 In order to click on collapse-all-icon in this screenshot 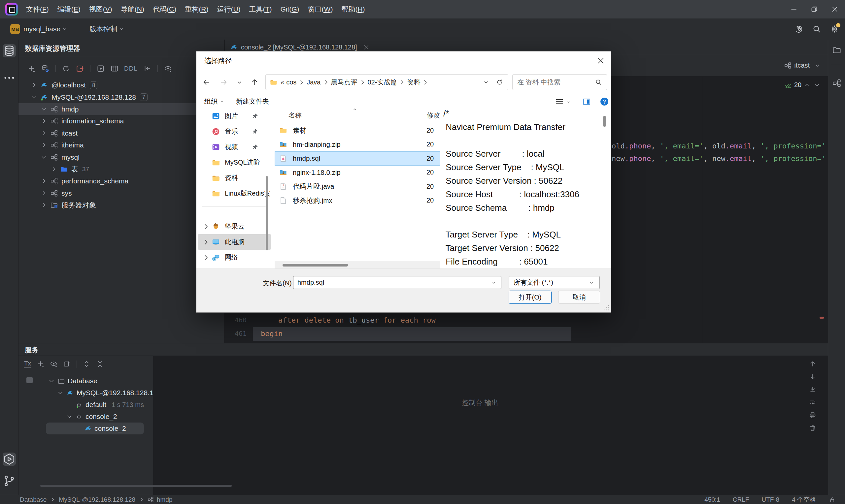, I will do `click(100, 364)`.